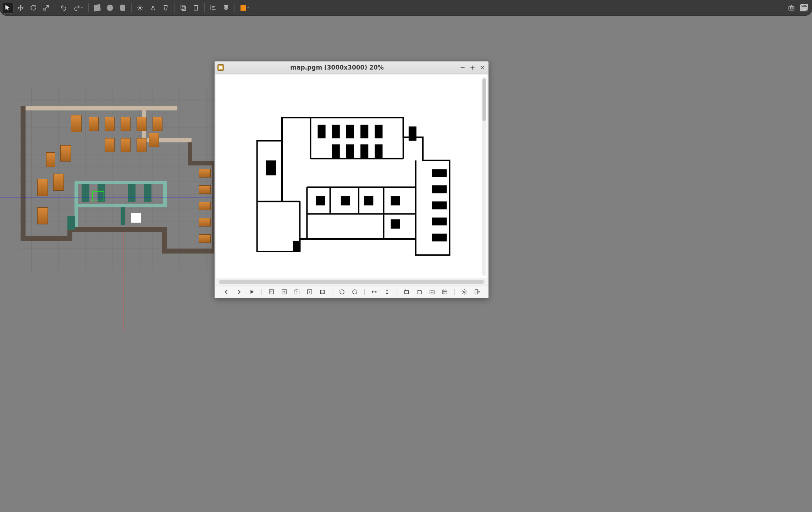 This screenshot has width=812, height=512. I want to click on paste-icon, so click(196, 8).